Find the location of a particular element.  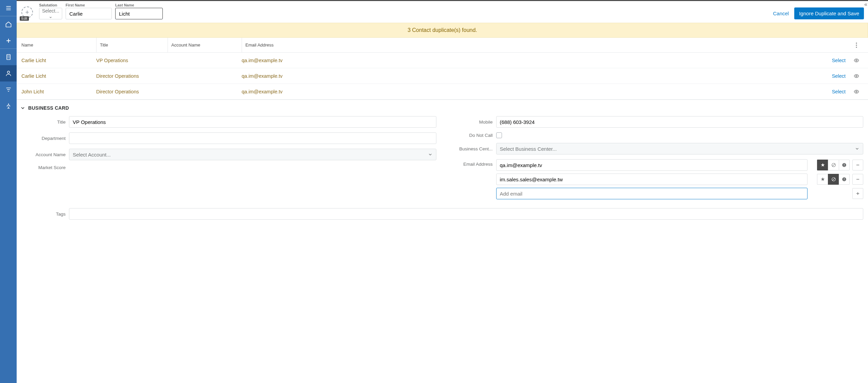

column-email: Email Address is located at coordinates (289, 45).